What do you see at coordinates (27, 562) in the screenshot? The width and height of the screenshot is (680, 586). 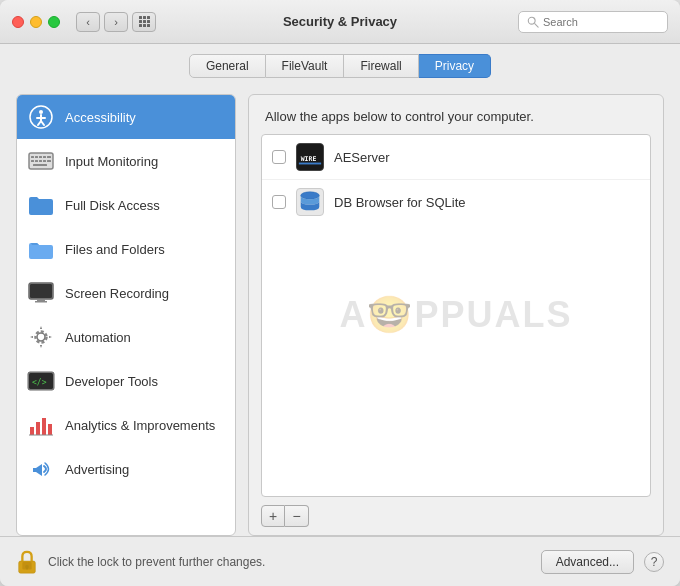 I see `lock-icon` at bounding box center [27, 562].